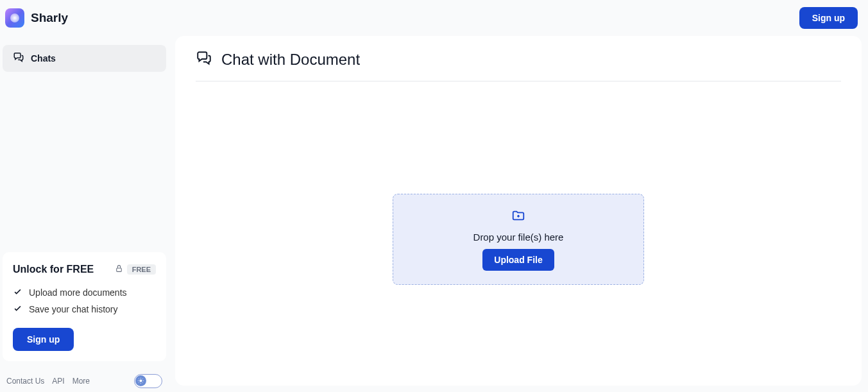 The width and height of the screenshot is (868, 392). I want to click on signup-button-header: Sign up, so click(829, 18).